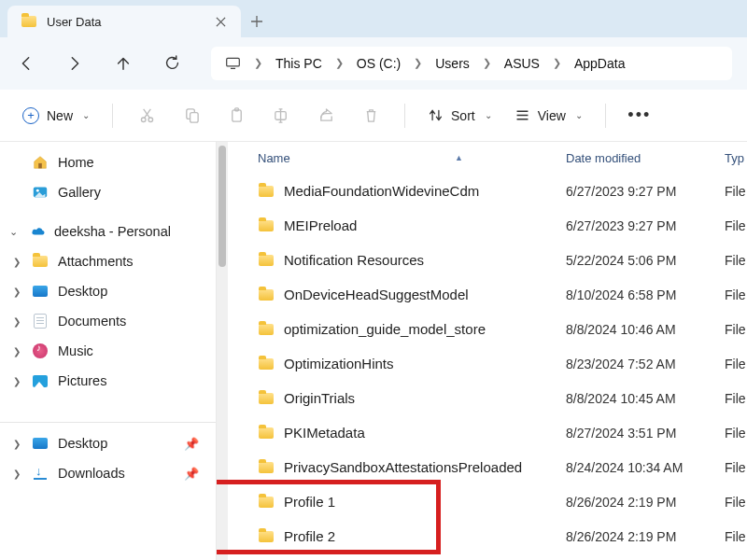  I want to click on breadcrumb: ❯ This PC ❯ OS (C:) ❯ Users ❯ ASUS ❯ App…, so click(472, 63).